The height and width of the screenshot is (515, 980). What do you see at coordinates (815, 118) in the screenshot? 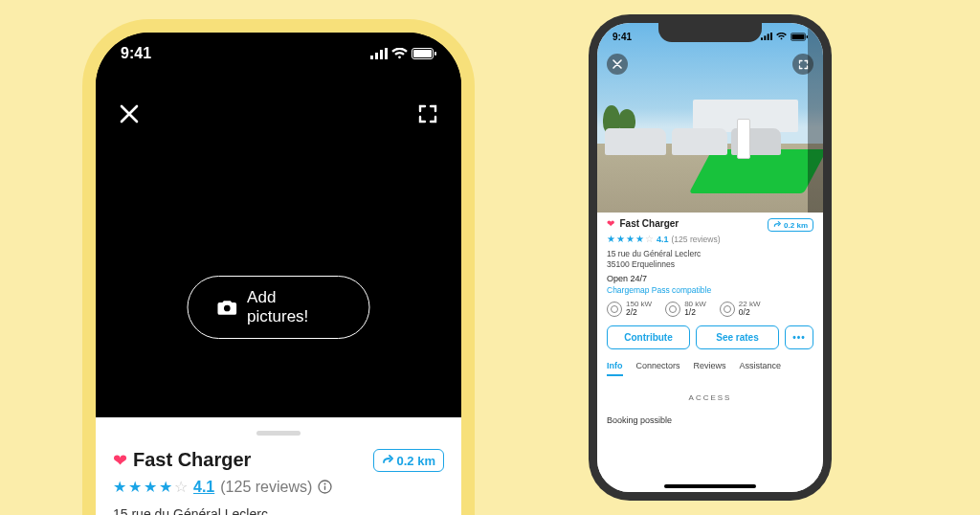
I see `next-photo-peek` at bounding box center [815, 118].